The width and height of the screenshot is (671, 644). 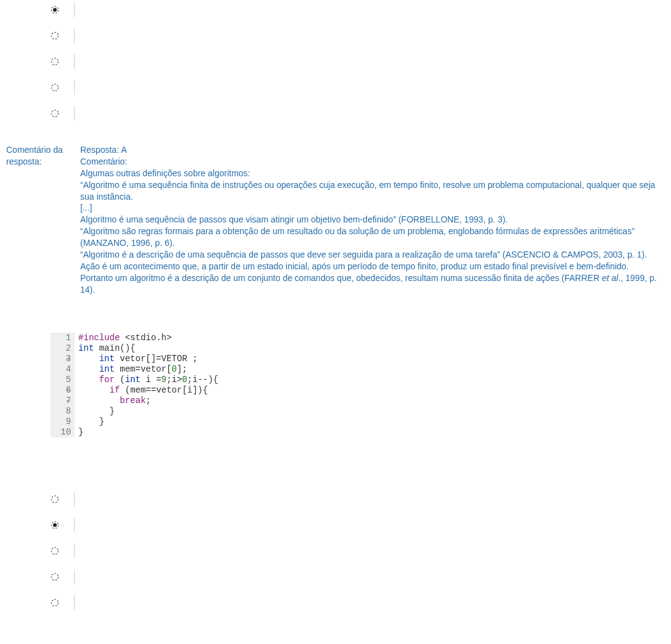 What do you see at coordinates (63, 385) in the screenshot?
I see `code-gutter: 1 2 – 3 4 5 – 6 – 7 8 9 10` at bounding box center [63, 385].